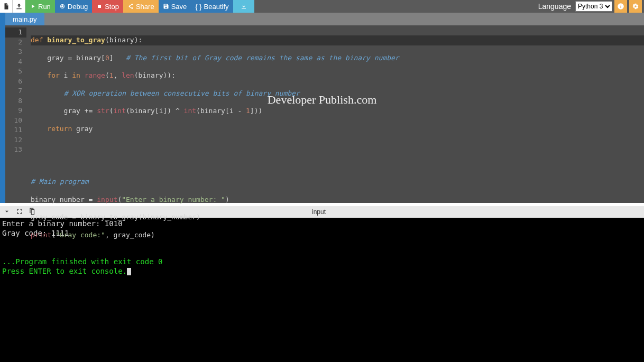  Describe the element at coordinates (7, 212) in the screenshot. I see `chevron-down-icon` at that location.